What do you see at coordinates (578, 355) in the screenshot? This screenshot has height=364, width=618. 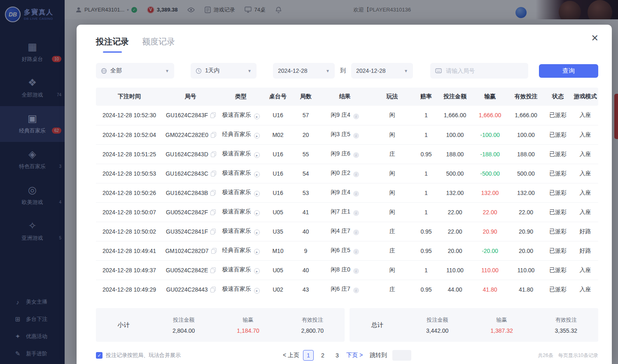 I see `page-size-text: 每页显示10条记录` at bounding box center [578, 355].